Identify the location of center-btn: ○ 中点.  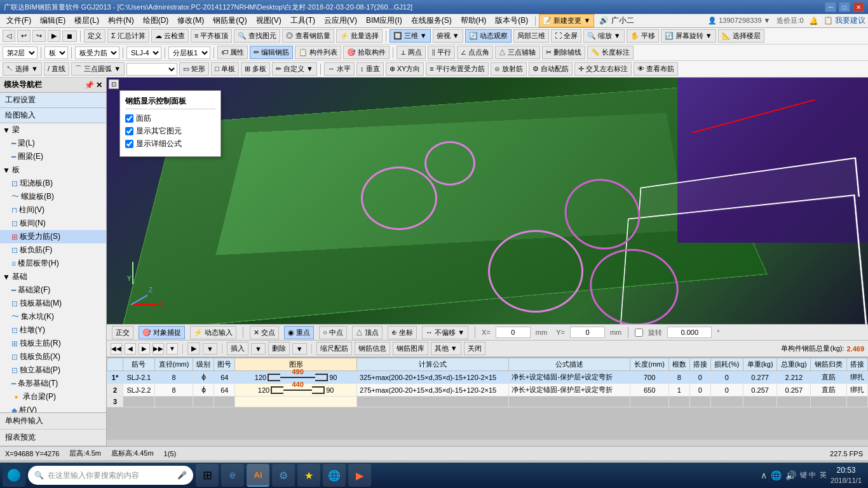
(333, 333).